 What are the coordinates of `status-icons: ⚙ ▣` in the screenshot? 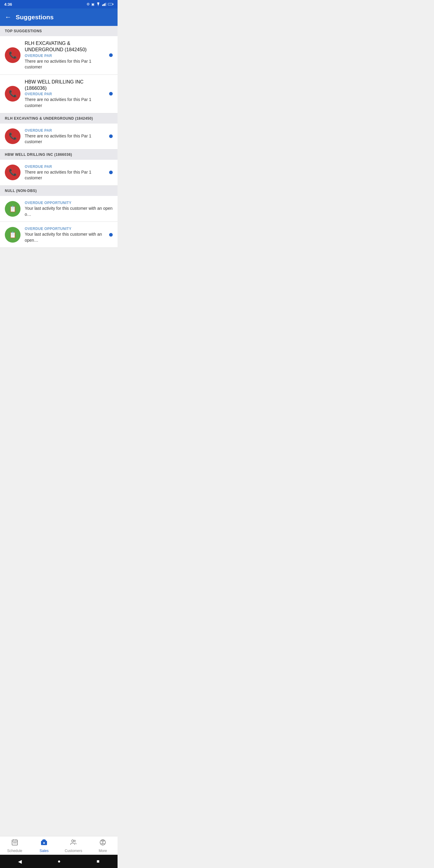 It's located at (100, 4).